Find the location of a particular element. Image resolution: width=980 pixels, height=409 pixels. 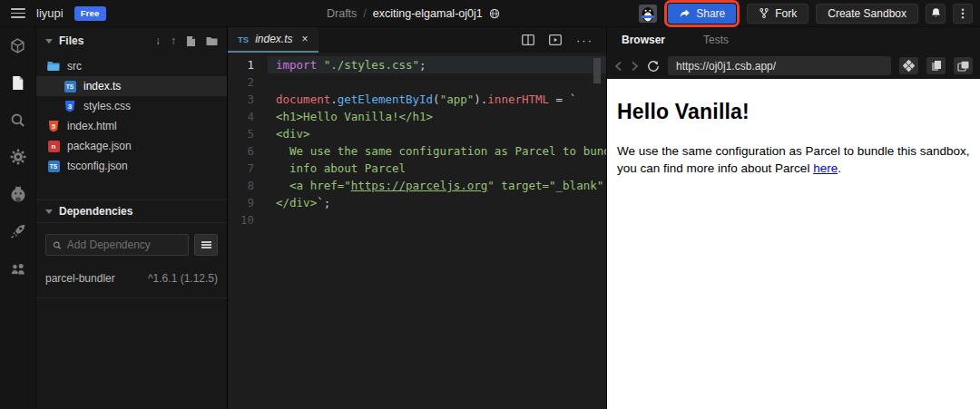

ts-lang-badge: TS is located at coordinates (243, 40).